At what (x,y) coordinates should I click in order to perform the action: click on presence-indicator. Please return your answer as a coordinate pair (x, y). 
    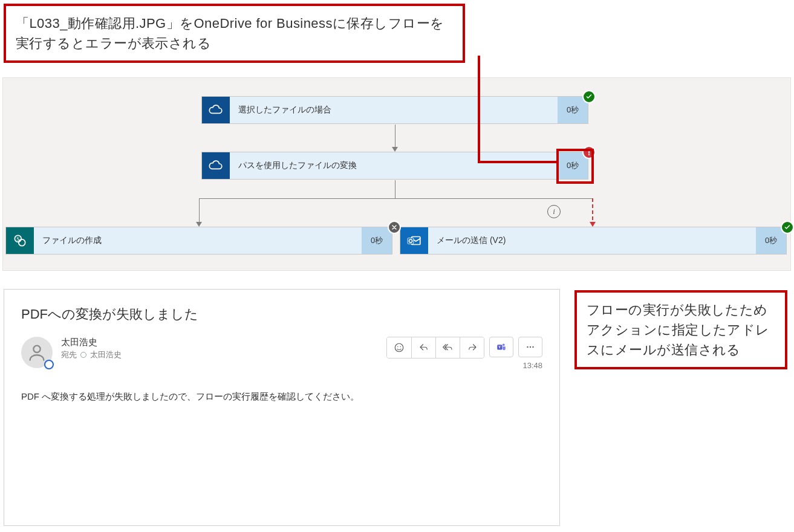
    Looking at the image, I should click on (49, 365).